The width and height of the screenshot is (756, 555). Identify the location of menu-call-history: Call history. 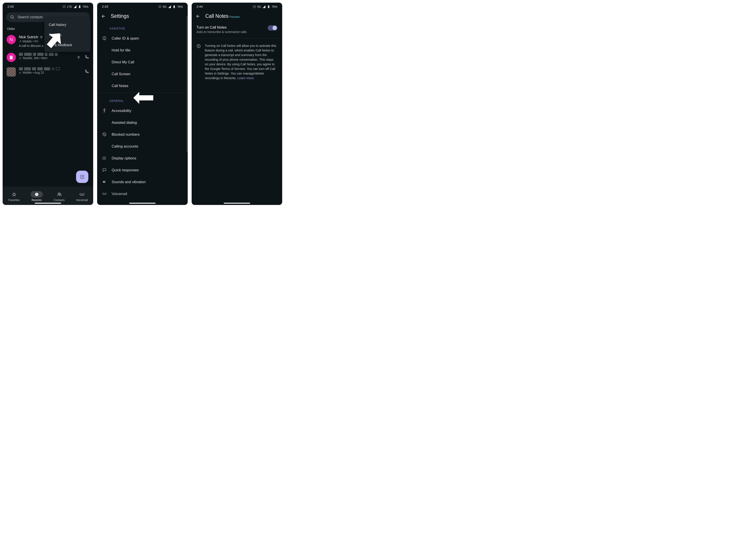
(67, 25).